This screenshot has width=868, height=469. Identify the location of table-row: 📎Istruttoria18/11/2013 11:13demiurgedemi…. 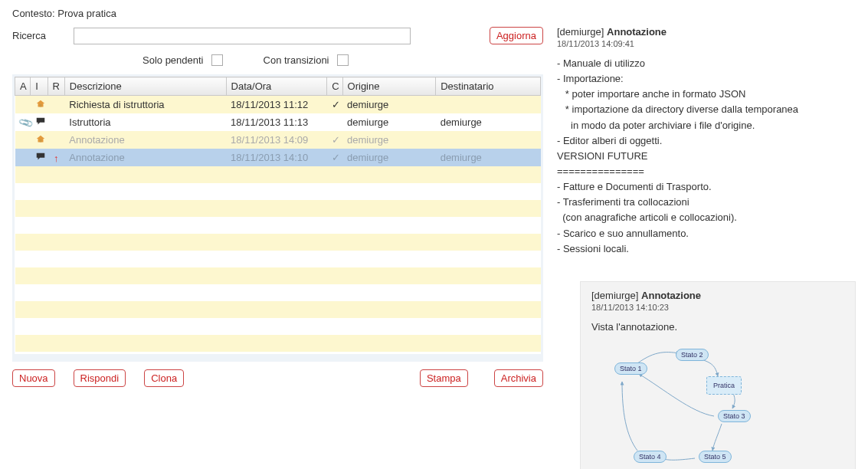
(278, 123).